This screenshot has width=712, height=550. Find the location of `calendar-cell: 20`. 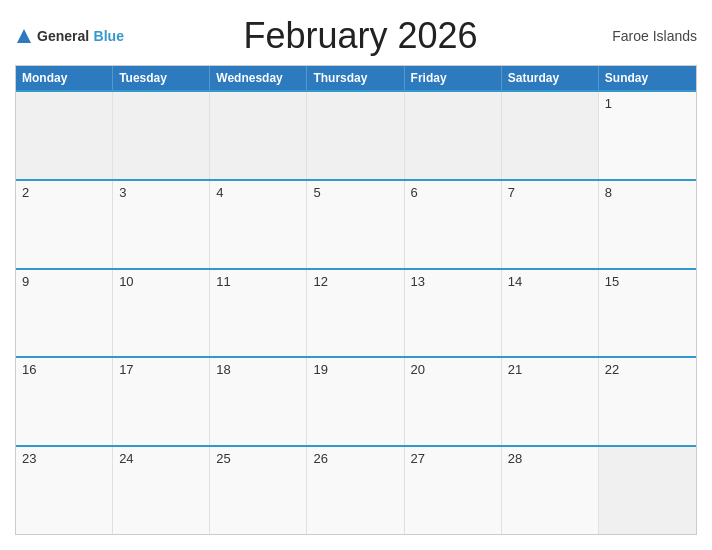

calendar-cell: 20 is located at coordinates (454, 402).